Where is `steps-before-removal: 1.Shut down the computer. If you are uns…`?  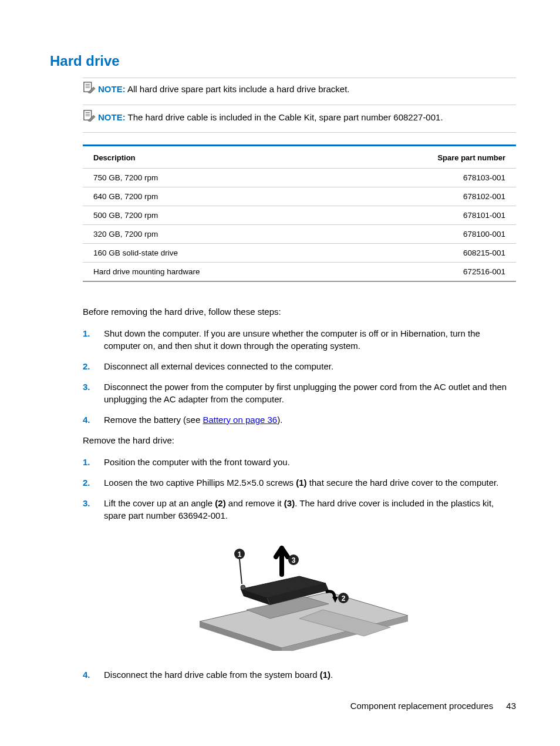 steps-before-removal: 1.Shut down the computer. If you are uns… is located at coordinates (296, 377).